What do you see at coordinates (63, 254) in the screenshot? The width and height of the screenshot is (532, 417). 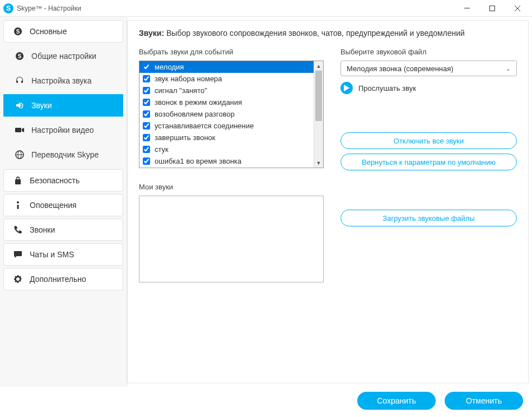 I see `sidebar-section-chats: Чаты и SMS` at bounding box center [63, 254].